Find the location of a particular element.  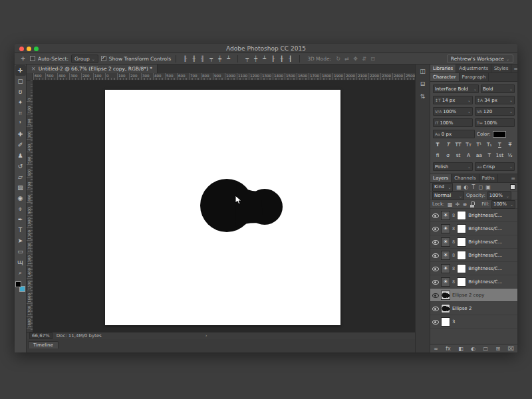

font-size-field: ↕T 14 px is located at coordinates (453, 100).